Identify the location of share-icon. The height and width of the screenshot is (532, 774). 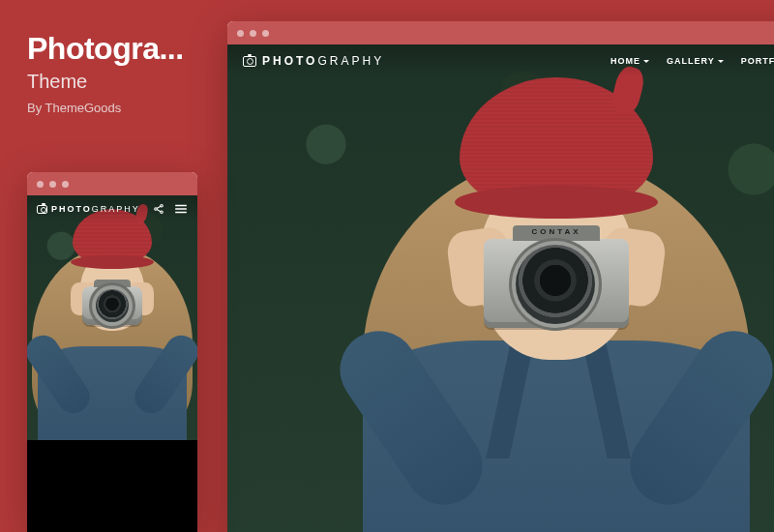
(159, 209).